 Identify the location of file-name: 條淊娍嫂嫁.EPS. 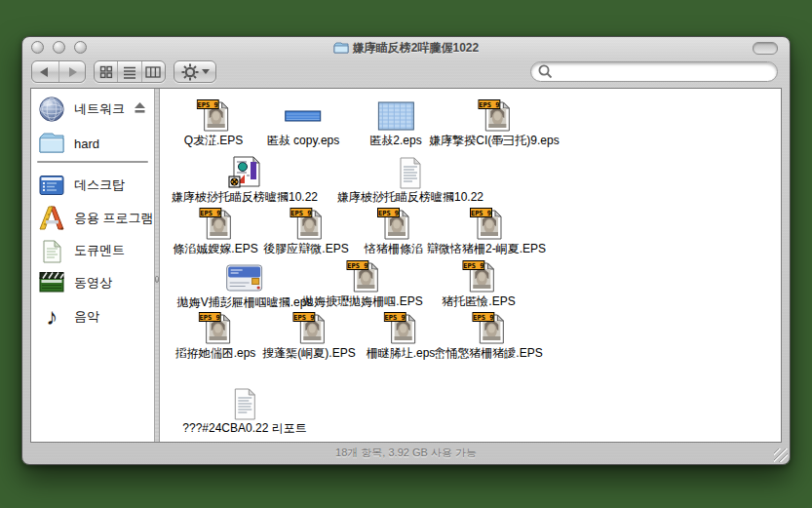
(214, 250).